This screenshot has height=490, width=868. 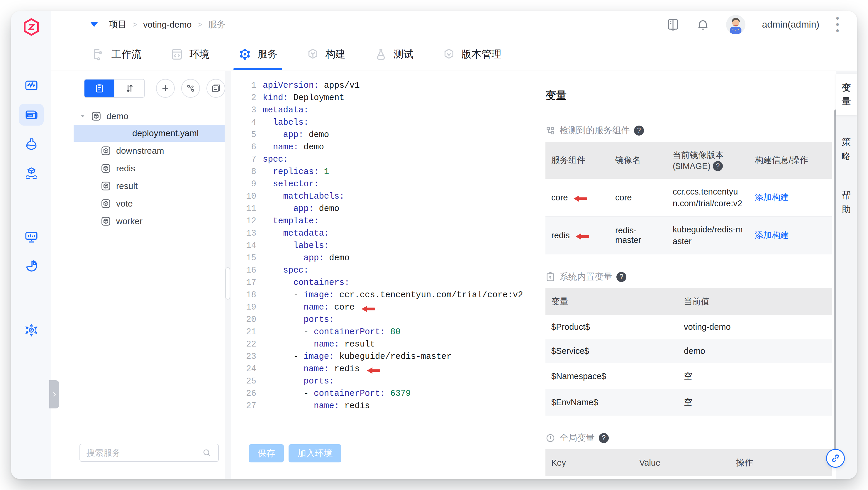 What do you see at coordinates (149, 116) in the screenshot?
I see `tree-root-demo: demo` at bounding box center [149, 116].